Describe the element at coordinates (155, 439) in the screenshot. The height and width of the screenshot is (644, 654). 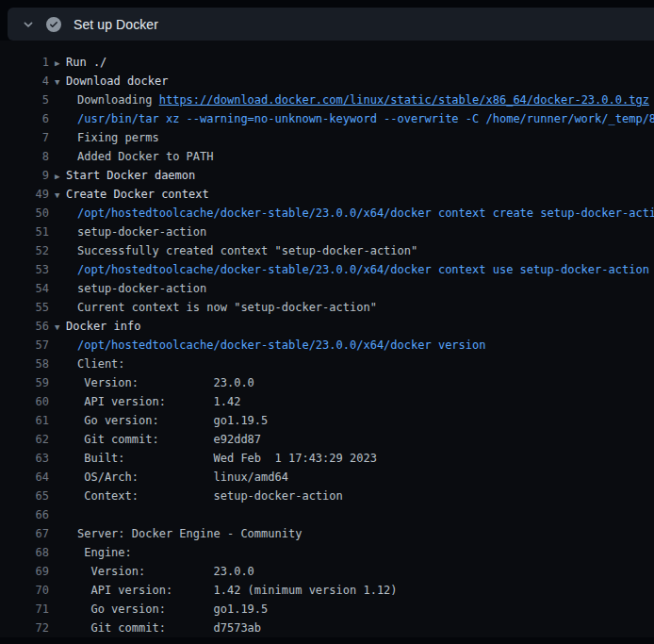
I see `log-text: Git commit: e92dd87` at that location.